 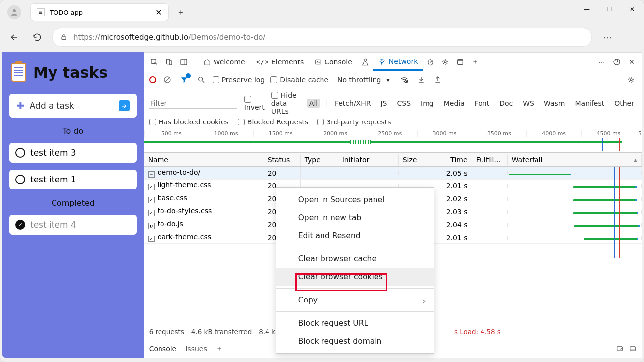 What do you see at coordinates (73, 153) in the screenshot?
I see `task-item: test item 3` at bounding box center [73, 153].